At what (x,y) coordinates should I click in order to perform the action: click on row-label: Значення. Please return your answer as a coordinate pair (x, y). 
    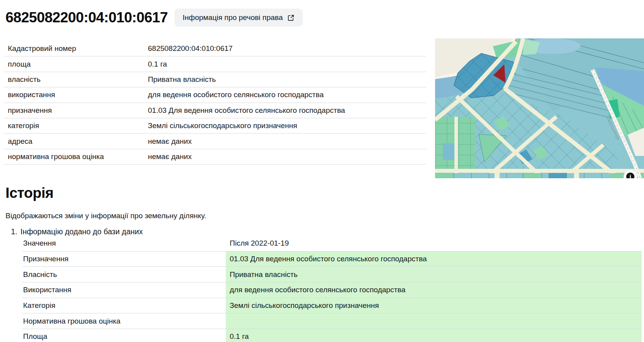
    Looking at the image, I should click on (124, 243).